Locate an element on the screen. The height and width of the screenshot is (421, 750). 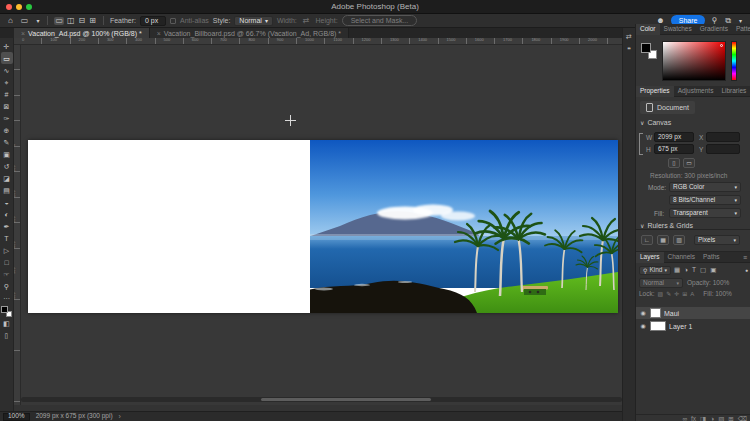
portrait-orientation-button: ▯ is located at coordinates (674, 163).